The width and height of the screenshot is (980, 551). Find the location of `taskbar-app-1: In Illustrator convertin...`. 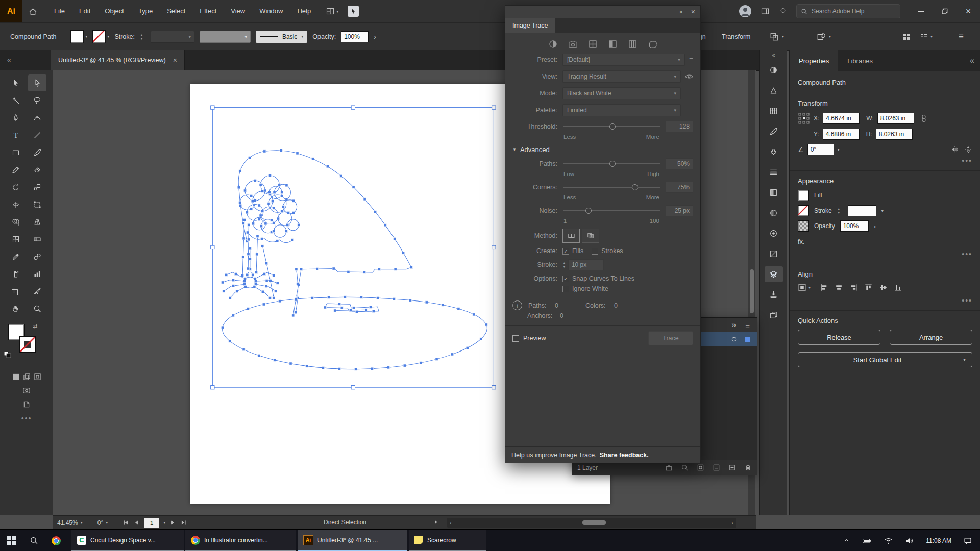

taskbar-app-1: In Illustrator convertin... is located at coordinates (241, 541).